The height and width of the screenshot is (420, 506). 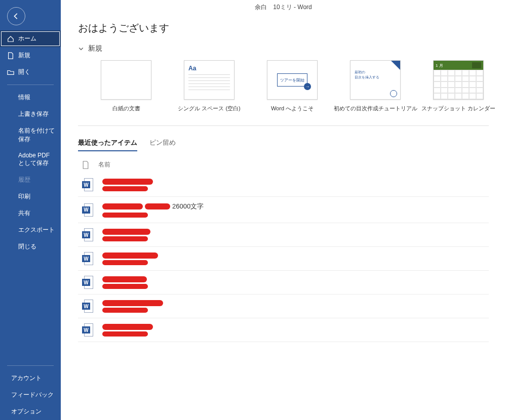 I want to click on chevron-down-icon, so click(x=81, y=49).